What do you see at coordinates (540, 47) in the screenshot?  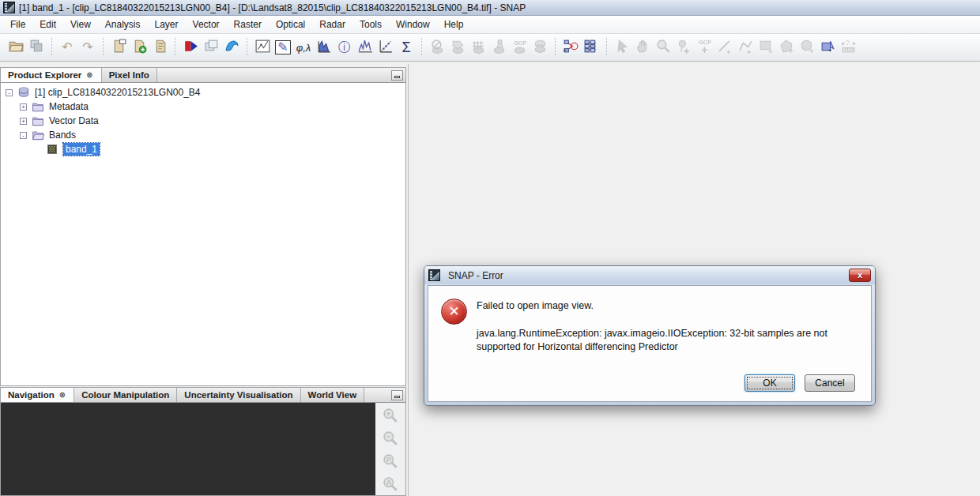 I see `pin-manager-button` at bounding box center [540, 47].